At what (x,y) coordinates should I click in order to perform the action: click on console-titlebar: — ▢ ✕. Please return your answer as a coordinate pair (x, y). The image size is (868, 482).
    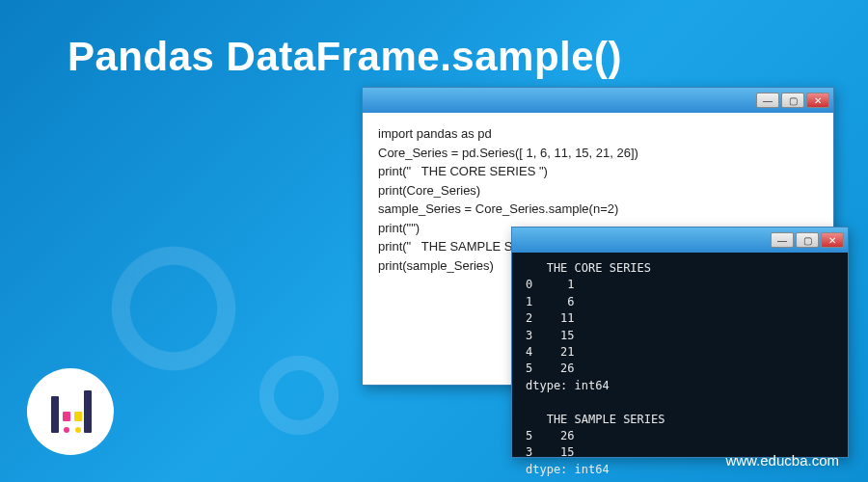
    Looking at the image, I should click on (680, 240).